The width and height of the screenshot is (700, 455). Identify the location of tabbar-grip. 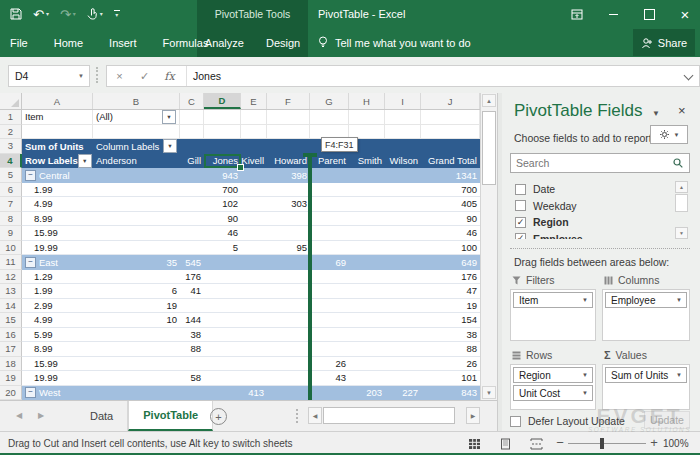
(297, 416).